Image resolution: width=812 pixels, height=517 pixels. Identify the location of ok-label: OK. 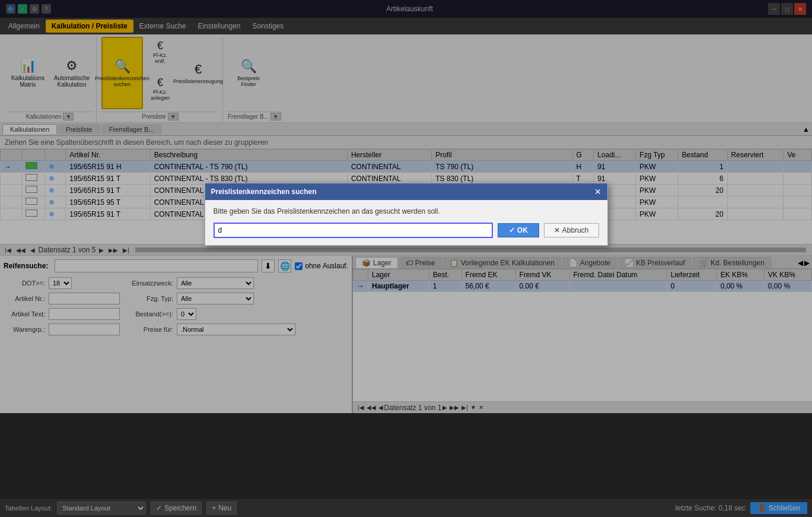
(523, 230).